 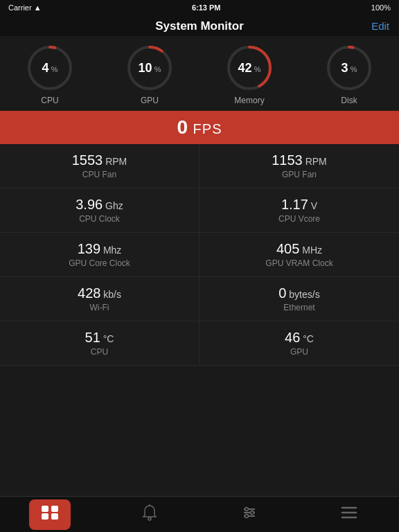 What do you see at coordinates (249, 515) in the screenshot?
I see `tab-settings` at bounding box center [249, 515].